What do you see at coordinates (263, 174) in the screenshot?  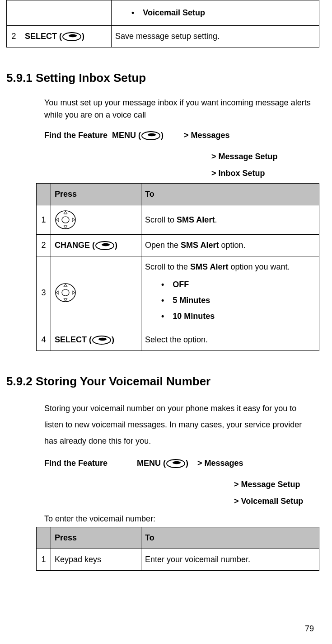 I see `bc-inbox-setup: > Inbox Setup` at bounding box center [263, 174].